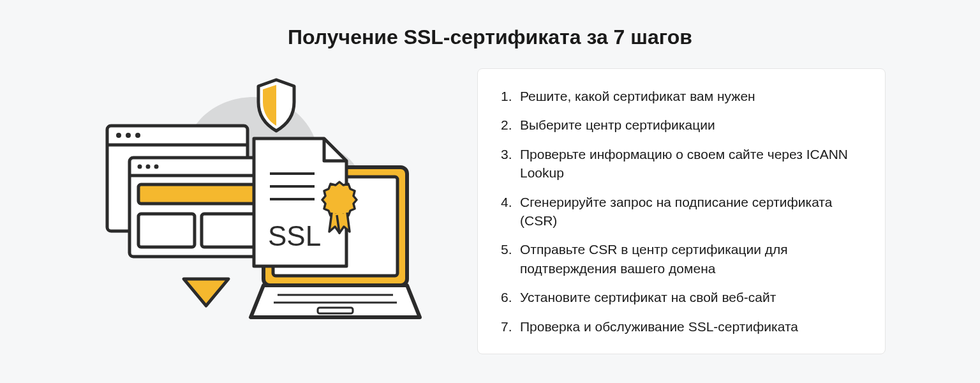 The image size is (980, 383). I want to click on page-title: Получение SSL-сертификата за 7 шагов, so click(490, 37).